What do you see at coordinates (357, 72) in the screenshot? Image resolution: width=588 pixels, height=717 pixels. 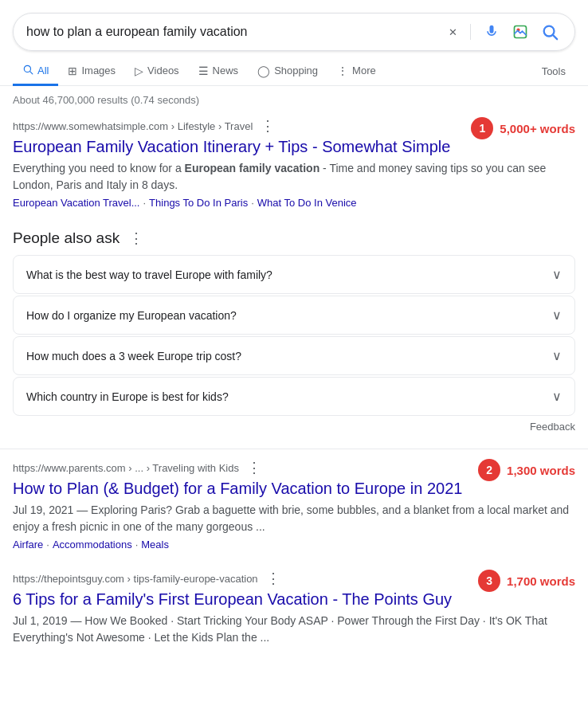 I see `tab-more: ⋮ More` at bounding box center [357, 72].